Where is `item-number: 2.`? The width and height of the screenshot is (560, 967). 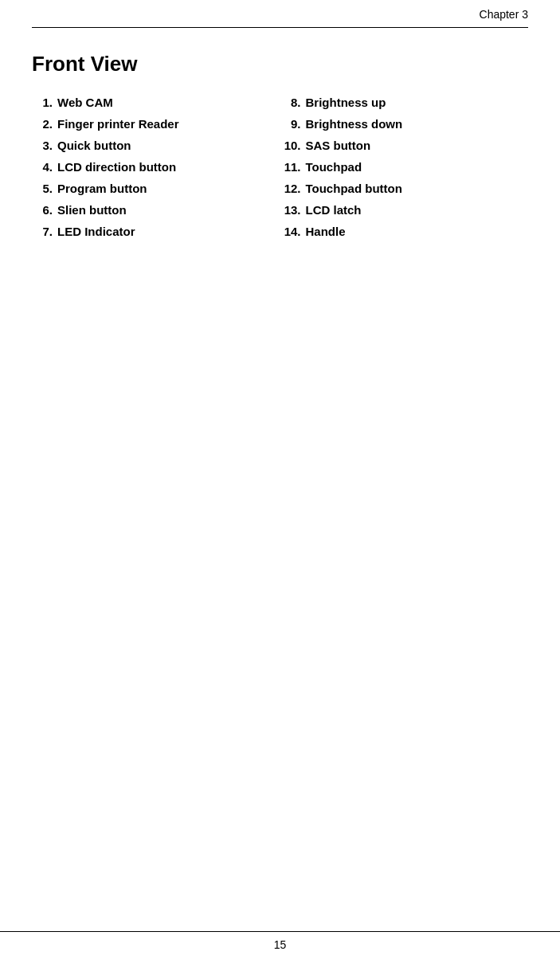 item-number: 2. is located at coordinates (45, 124).